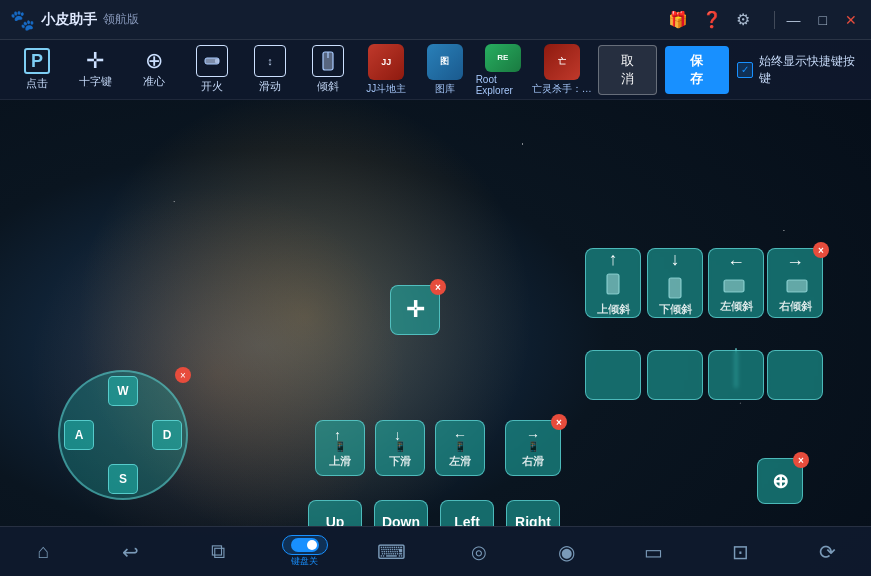  What do you see at coordinates (744, 70) in the screenshot?
I see `show-keys-checkbox: ✓` at bounding box center [744, 70].